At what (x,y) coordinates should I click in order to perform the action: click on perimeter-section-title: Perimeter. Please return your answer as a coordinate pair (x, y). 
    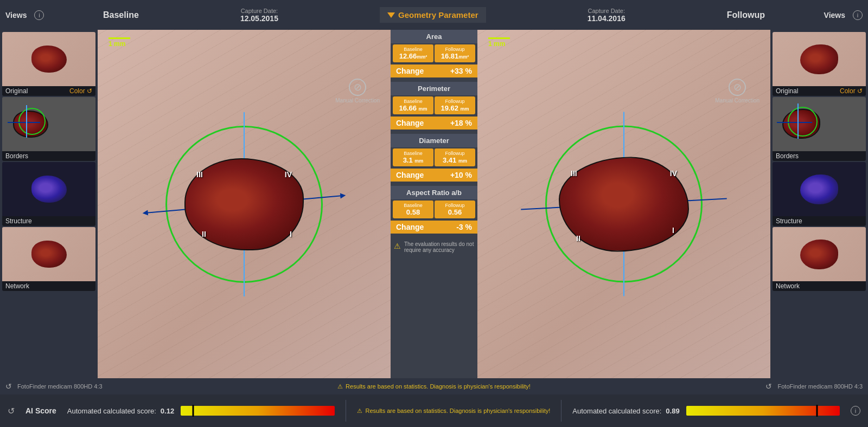
    Looking at the image, I should click on (434, 89).